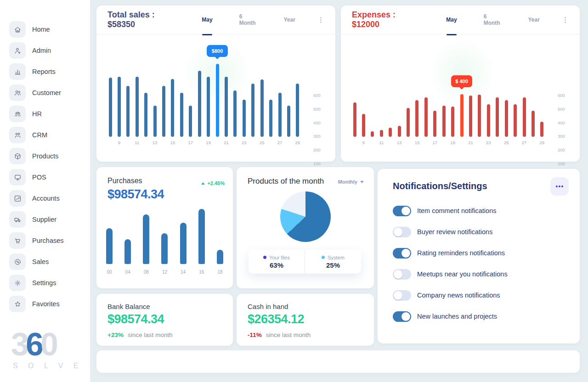  Describe the element at coordinates (351, 182) in the screenshot. I see `monthly-dropdown: Monthly` at that location.